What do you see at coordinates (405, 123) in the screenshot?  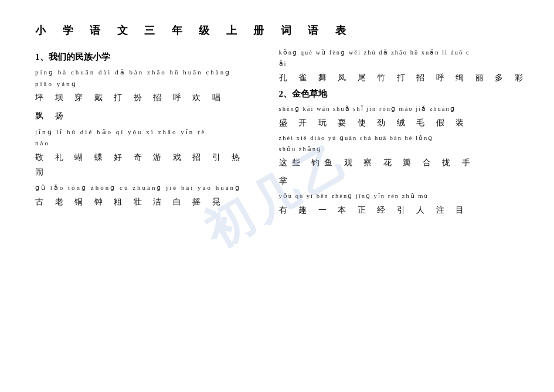 I see `right-section-2-hanzi-1: 盛 开 玩 耍 使 劲 绒 毛 假 装` at bounding box center [405, 123].